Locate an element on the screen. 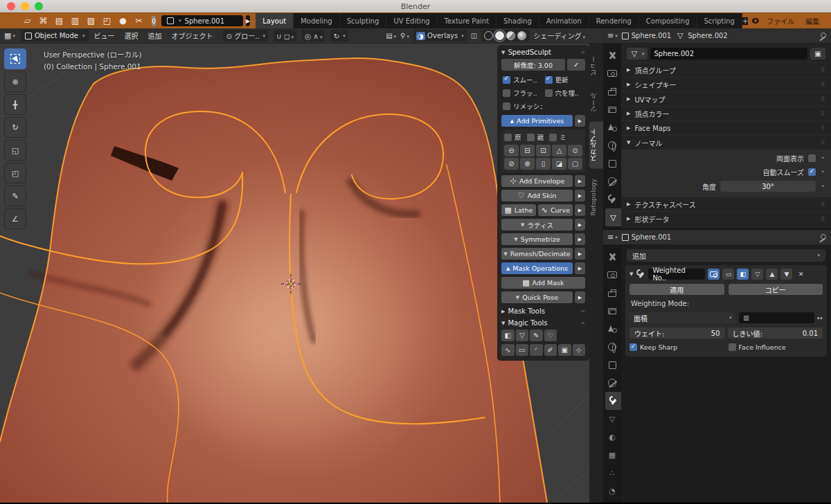 The height and width of the screenshot is (504, 831). magic-tools-header: ▼Magic Tools≡ is located at coordinates (543, 323).